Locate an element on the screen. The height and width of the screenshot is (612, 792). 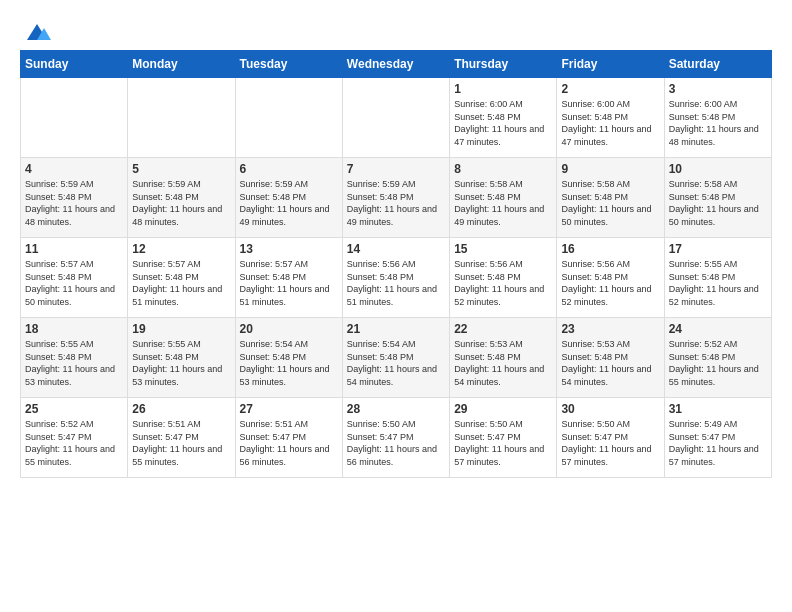
calendar-cell: 12Sunrise: 5:57 AM Sunset: 5:48 PM Dayli… is located at coordinates (182, 278).